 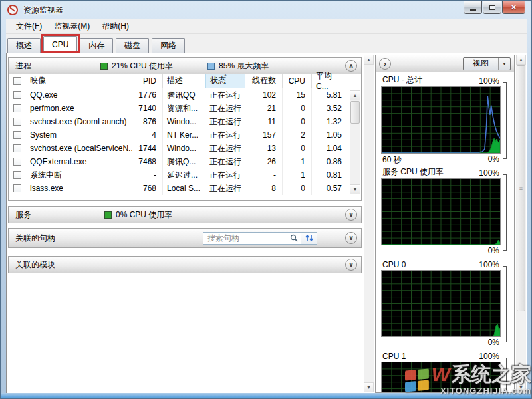 What do you see at coordinates (504, 64) in the screenshot?
I see `dropdown-arrow-icon: ▼` at bounding box center [504, 64].